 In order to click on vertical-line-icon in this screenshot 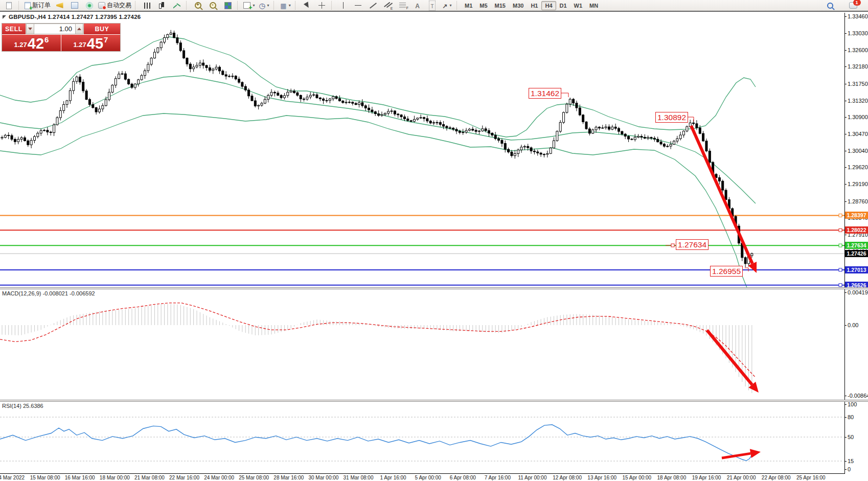, I will do `click(344, 6)`.